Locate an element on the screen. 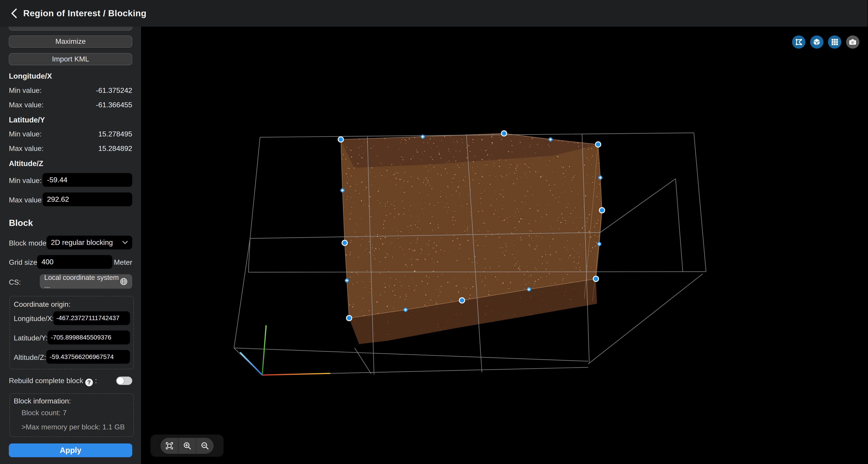  latitude-heading: Latitude/Y is located at coordinates (27, 120).